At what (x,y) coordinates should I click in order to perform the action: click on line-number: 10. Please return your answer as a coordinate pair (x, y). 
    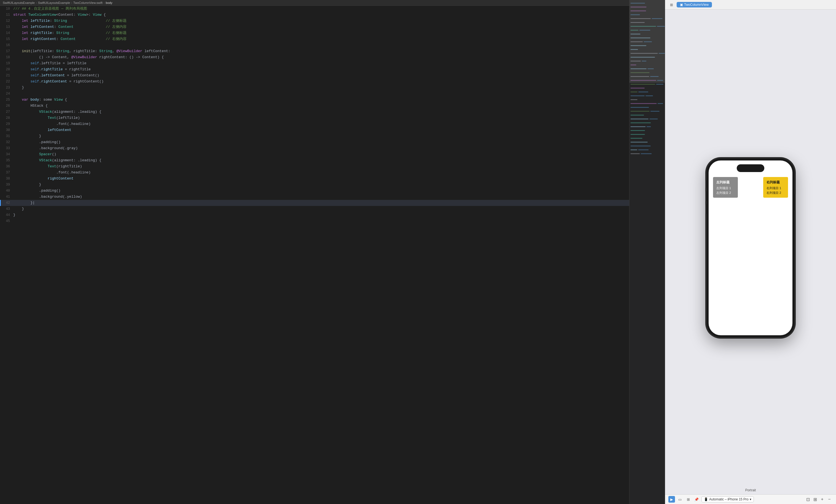
    Looking at the image, I should click on (6, 9).